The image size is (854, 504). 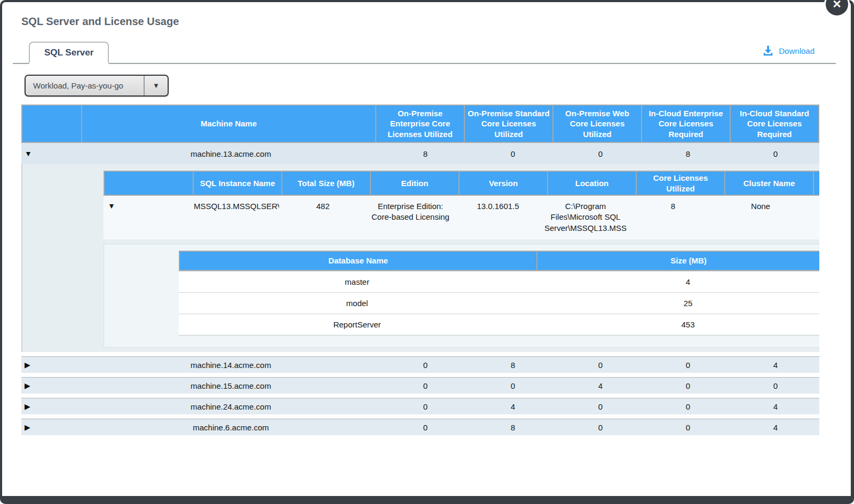 I want to click on database-table-header: Database Name Size (MB), so click(x=499, y=261).